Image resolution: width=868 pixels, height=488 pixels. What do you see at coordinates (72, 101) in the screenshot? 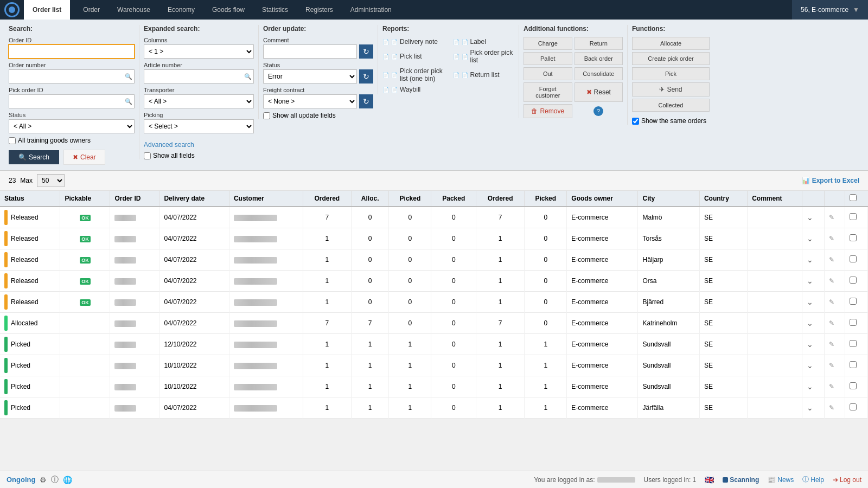
I see `pick-order-id-input` at bounding box center [72, 101].